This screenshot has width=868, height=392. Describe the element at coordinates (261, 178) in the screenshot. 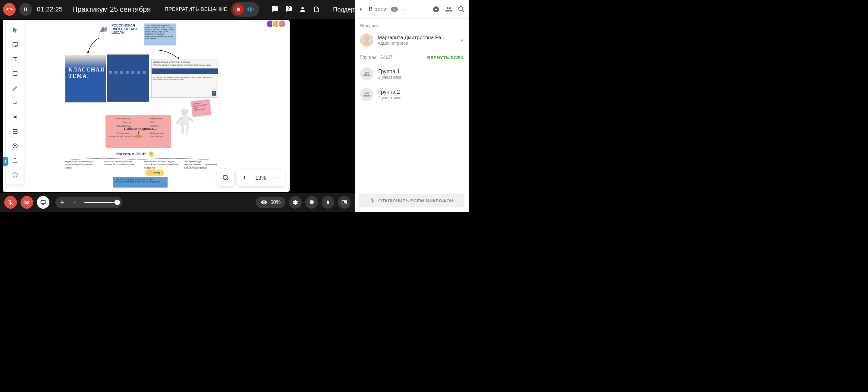

I see `zoom-level: 13%` at that location.